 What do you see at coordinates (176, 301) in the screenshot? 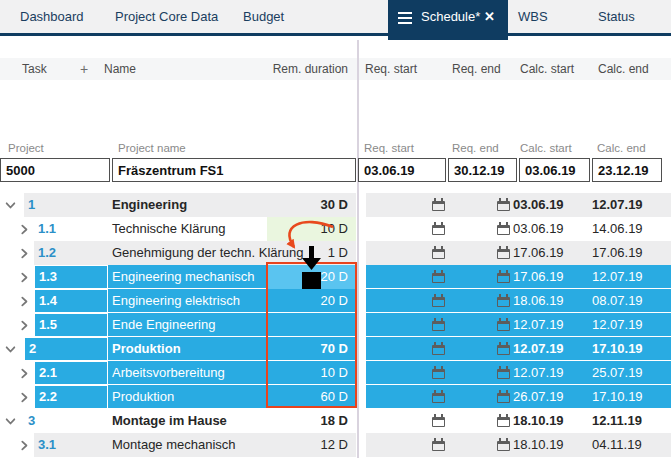
I see `task-name-cell: Engineering elektrisch` at bounding box center [176, 301].